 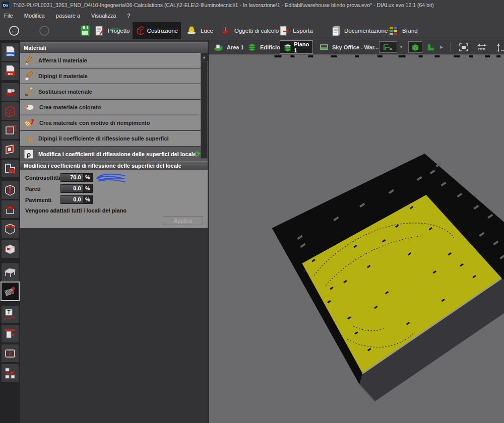 What do you see at coordinates (296, 47) in the screenshot?
I see `breadcrumb-piano: Piano 1` at bounding box center [296, 47].